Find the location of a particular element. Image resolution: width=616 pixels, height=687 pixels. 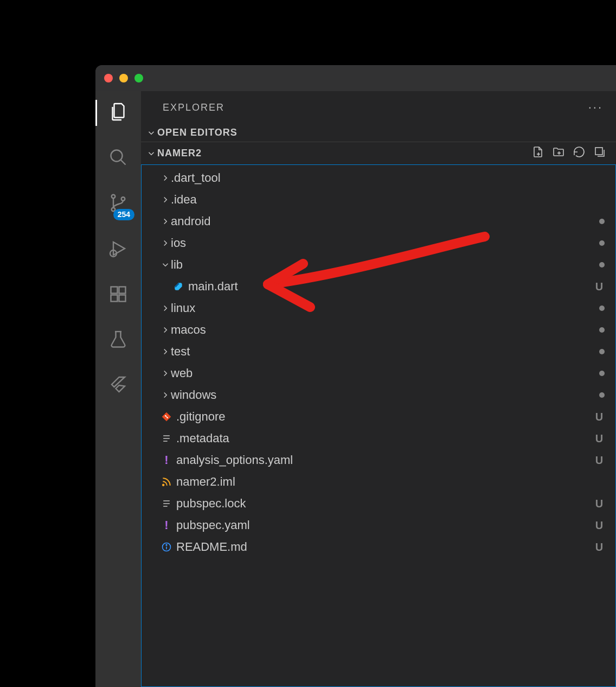

play-bug-icon is located at coordinates (118, 250).